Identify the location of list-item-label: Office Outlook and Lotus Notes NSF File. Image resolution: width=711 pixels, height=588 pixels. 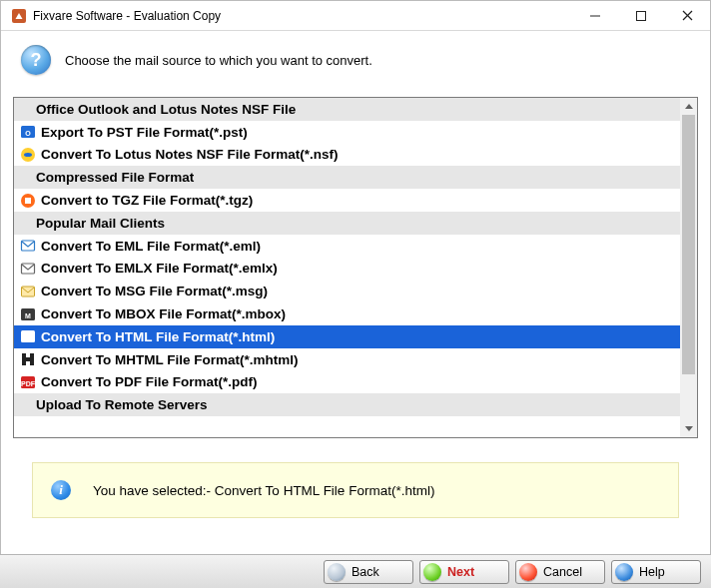
(166, 110).